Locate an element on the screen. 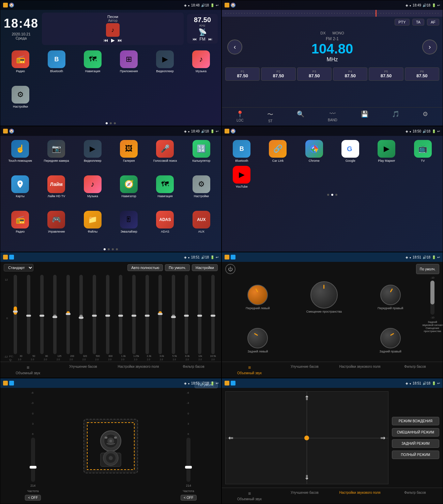 The width and height of the screenshot is (443, 504). app-front-cam: 📷 Передняя камера is located at coordinates (56, 156).